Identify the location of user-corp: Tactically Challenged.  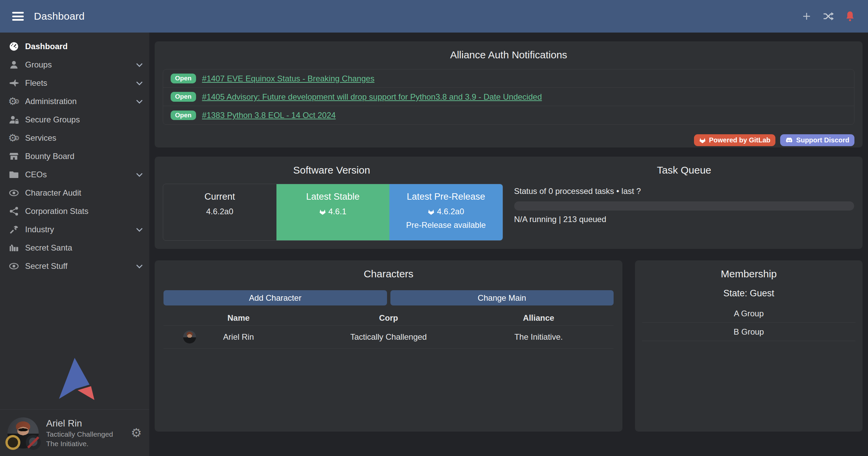
(79, 434).